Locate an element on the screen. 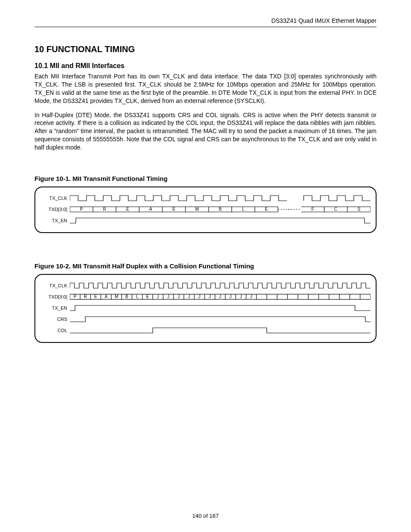 This screenshot has width=411, height=532. signal-row-txd: TXD[3:0] PREAMBLEJJJJJJJJJJ is located at coordinates (206, 297).